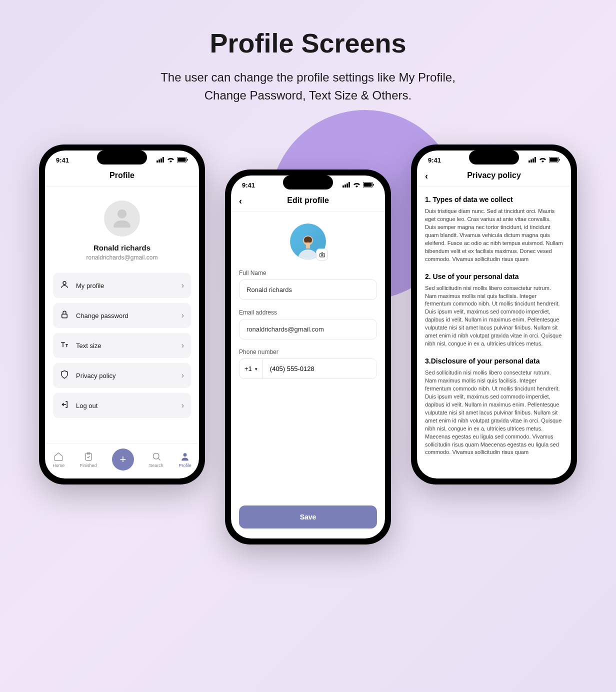 This screenshot has width=616, height=692. I want to click on tab-finished: Finished, so click(88, 460).